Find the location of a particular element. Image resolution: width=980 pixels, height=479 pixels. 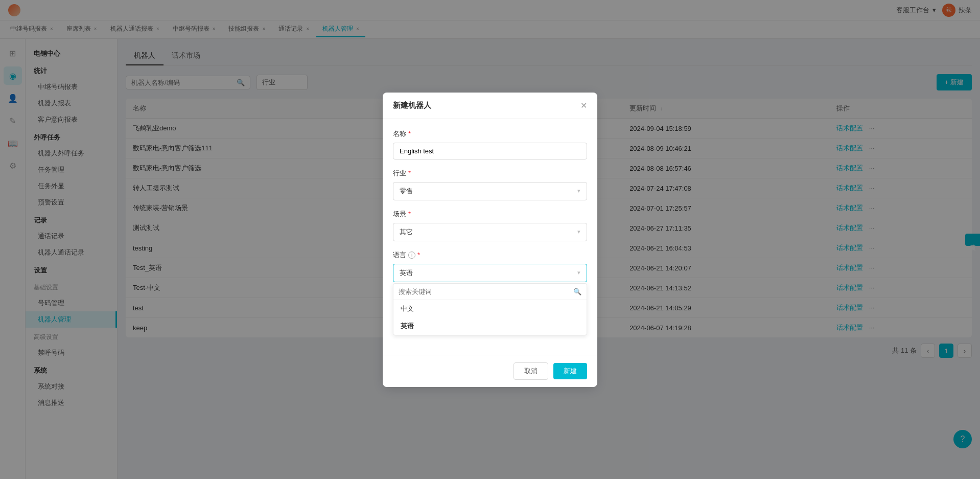

scene-label: 场景 * is located at coordinates (490, 214).